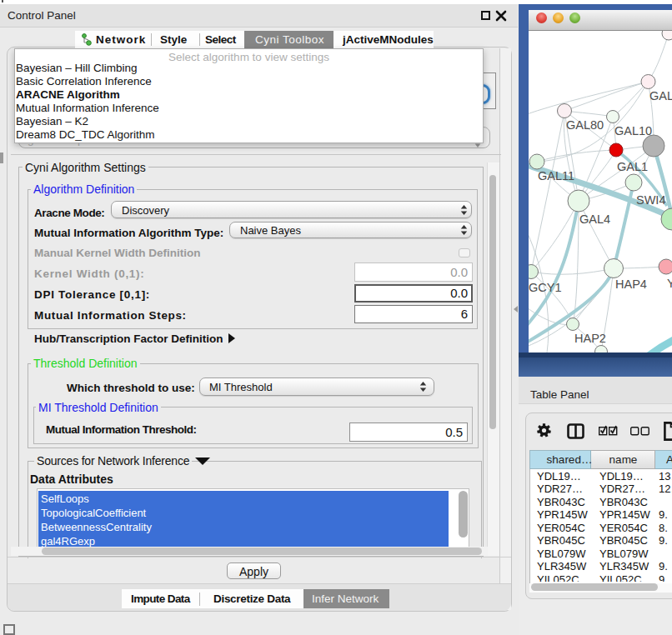 The height and width of the screenshot is (635, 672). Describe the element at coordinates (631, 284) in the screenshot. I see `svg-text: HAP4` at that location.